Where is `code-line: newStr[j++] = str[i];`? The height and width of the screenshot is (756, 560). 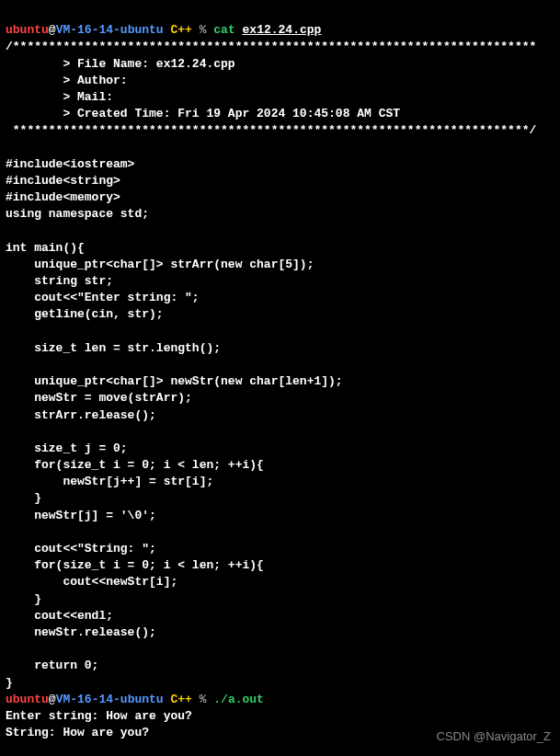 code-line: newStr[j++] = str[i]; is located at coordinates (109, 482).